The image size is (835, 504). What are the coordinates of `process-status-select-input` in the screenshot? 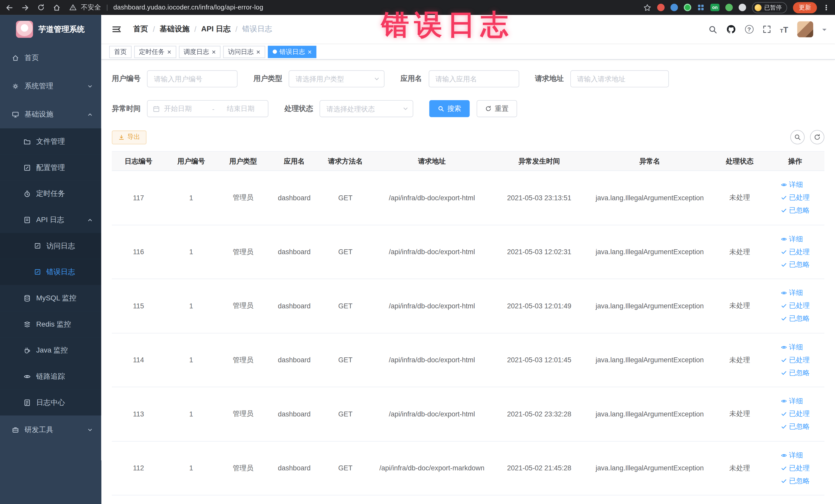 It's located at (367, 108).